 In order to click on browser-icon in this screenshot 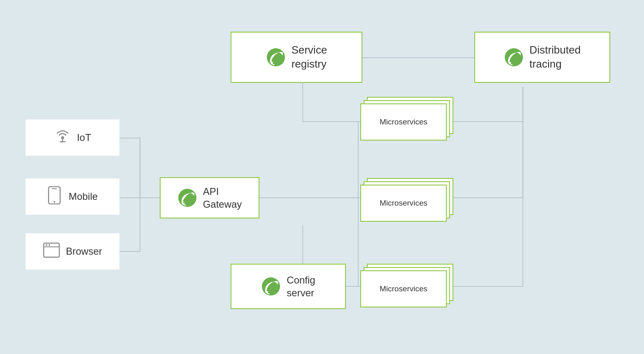, I will do `click(54, 251)`.